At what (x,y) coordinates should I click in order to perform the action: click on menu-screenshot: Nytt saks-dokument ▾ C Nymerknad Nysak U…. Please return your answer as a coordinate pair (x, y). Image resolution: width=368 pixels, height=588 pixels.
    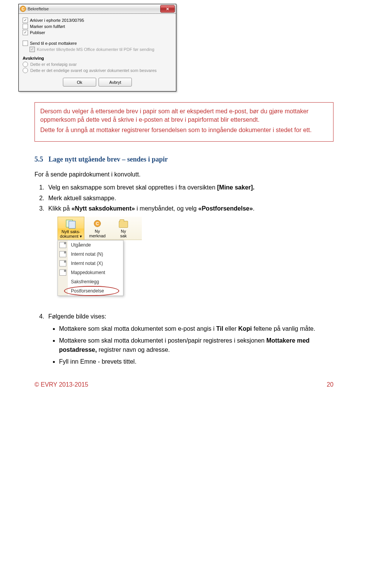
    Looking at the image, I should click on (100, 256).